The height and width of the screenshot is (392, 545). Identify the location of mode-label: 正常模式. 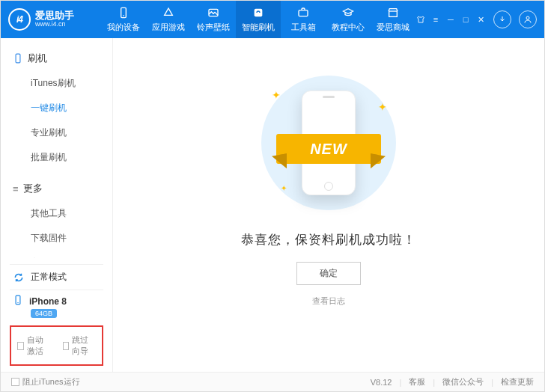
(49, 277).